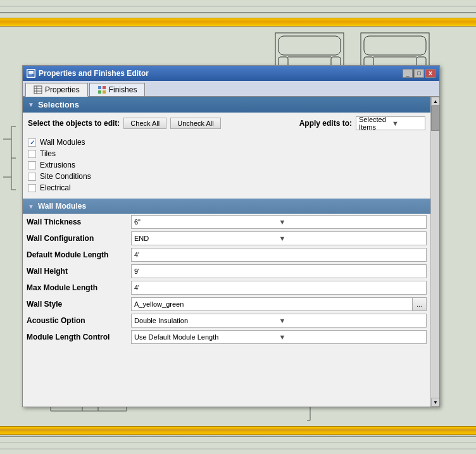  Describe the element at coordinates (279, 321) in the screenshot. I see `prop-value-acoustic-option: Double Insulation ▼` at that location.